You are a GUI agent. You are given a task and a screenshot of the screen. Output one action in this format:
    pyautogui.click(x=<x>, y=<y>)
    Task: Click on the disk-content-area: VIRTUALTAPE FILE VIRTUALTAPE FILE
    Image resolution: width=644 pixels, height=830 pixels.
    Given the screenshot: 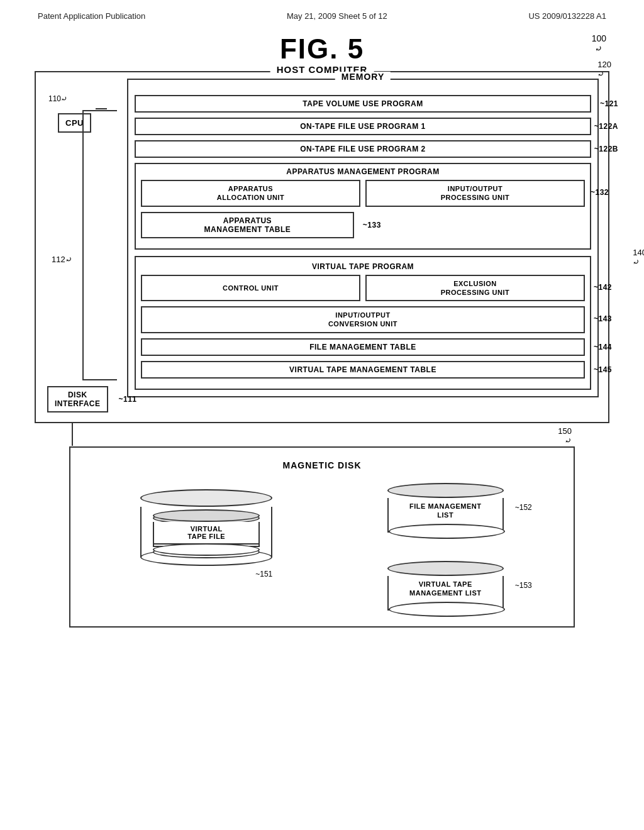 What is the action you would take?
    pyautogui.click(x=322, y=547)
    